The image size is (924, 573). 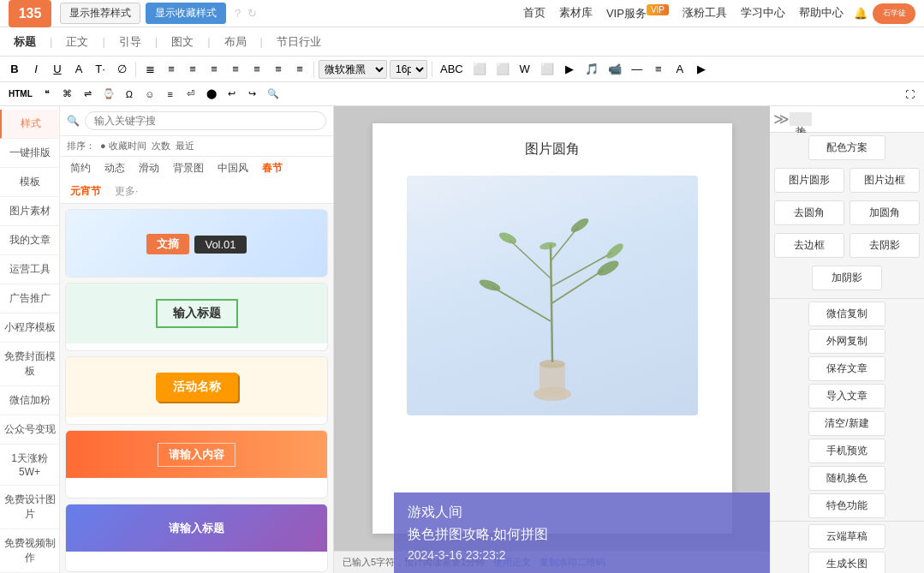 What do you see at coordinates (185, 146) in the screenshot?
I see `sort-option-recent: 最近` at bounding box center [185, 146].